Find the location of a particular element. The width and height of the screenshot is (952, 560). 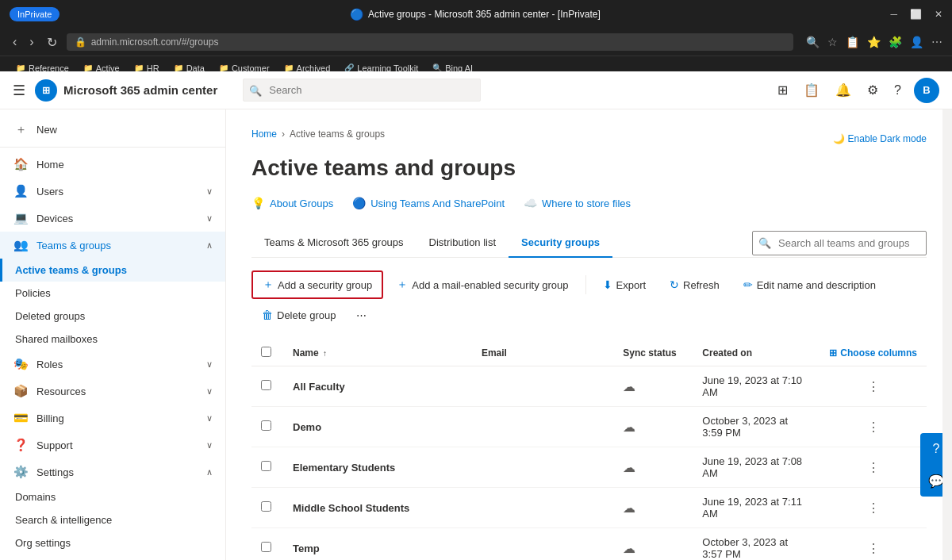

tab-title: 🔵 Active groups - Microsoft 365 admin ce… is located at coordinates (475, 14).